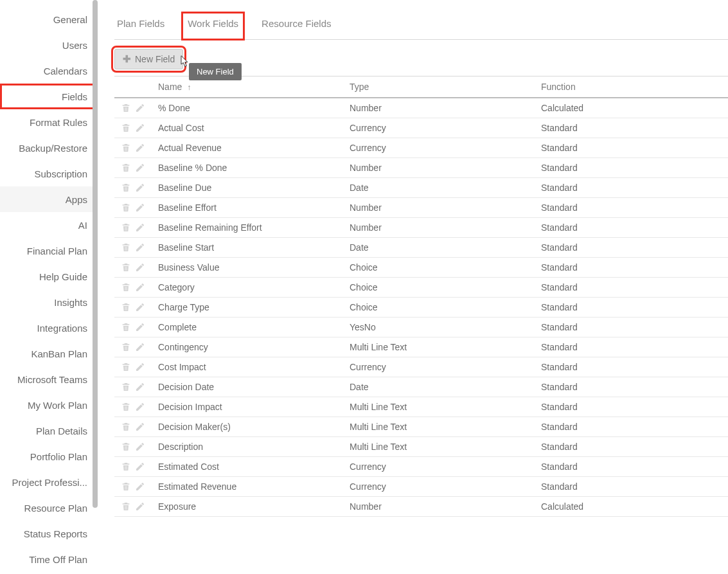  What do you see at coordinates (49, 559) in the screenshot?
I see `sidebar-item-time-off-plan: Time Off Plan` at bounding box center [49, 559].